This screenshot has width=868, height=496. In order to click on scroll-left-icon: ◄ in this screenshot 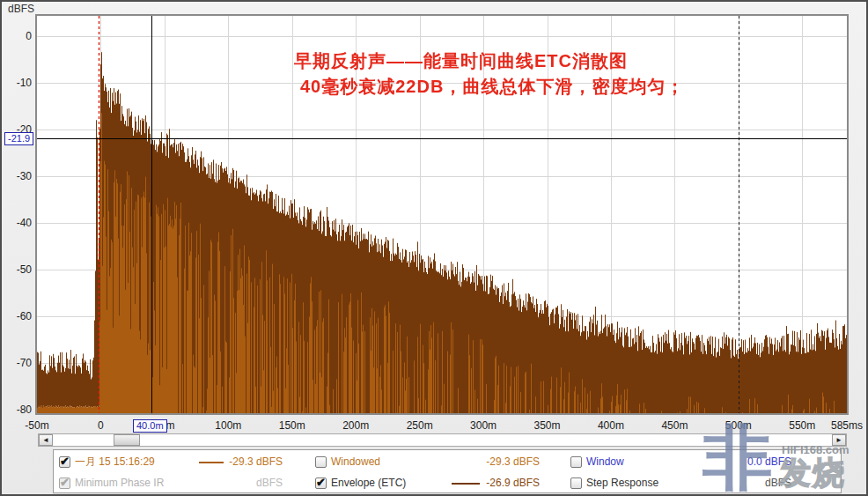, I will do `click(46, 440)`.